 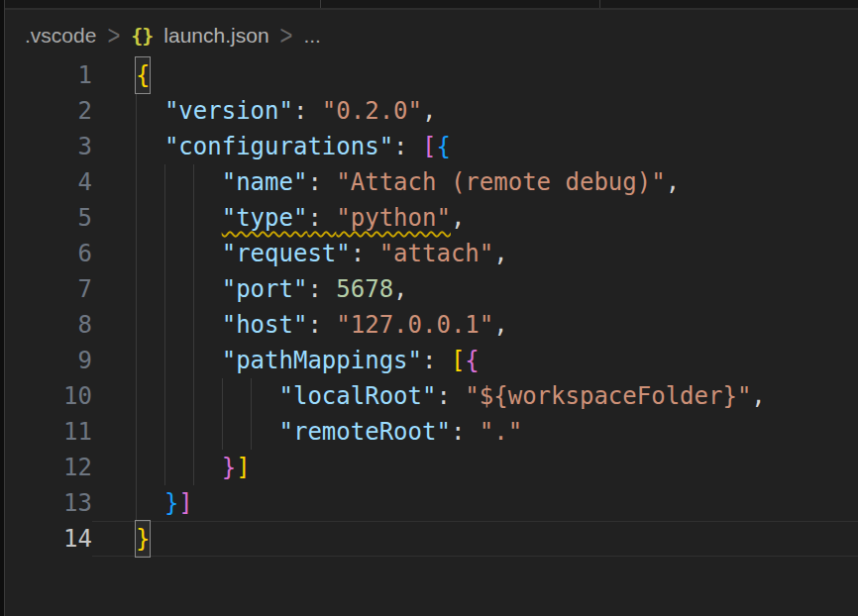 I want to click on code-text-13: }], so click(x=476, y=503).